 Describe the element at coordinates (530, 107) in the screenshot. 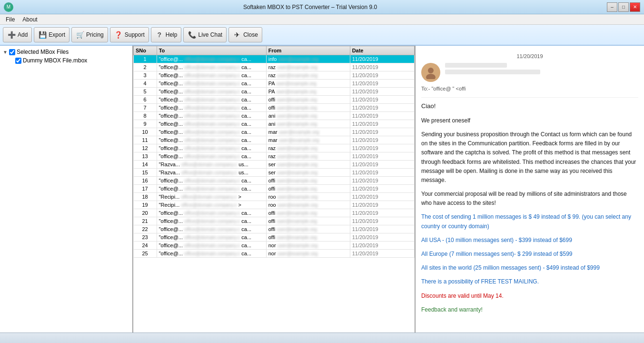

I see `email-greeting: Ciao!` at that location.